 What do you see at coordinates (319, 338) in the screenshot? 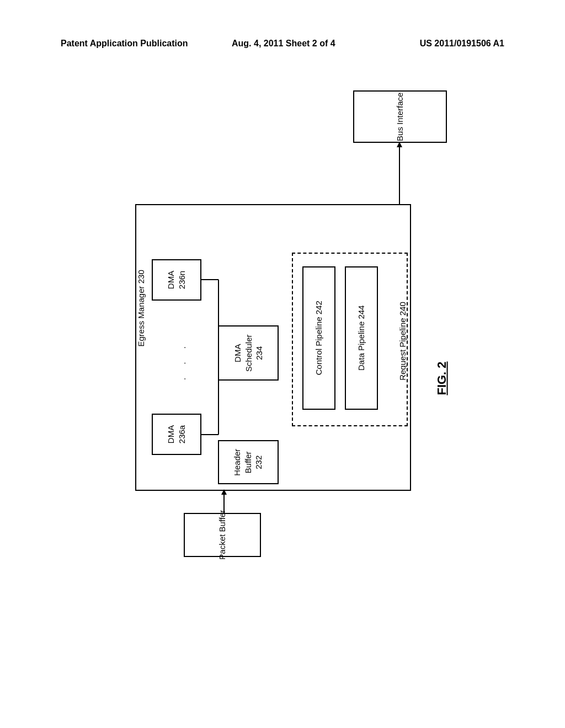
I see `control-pipeline-box: Control Pipeline 242` at bounding box center [319, 338].